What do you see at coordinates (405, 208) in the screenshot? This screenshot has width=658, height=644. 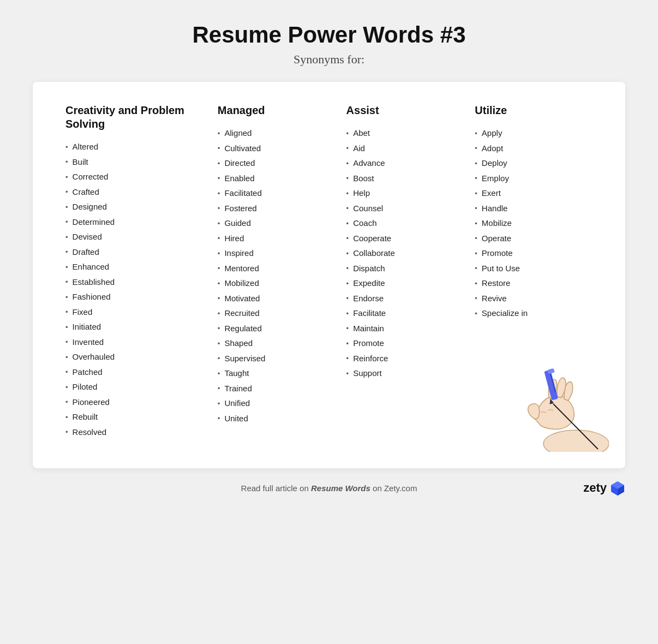 I see `list-item: Counsel` at bounding box center [405, 208].